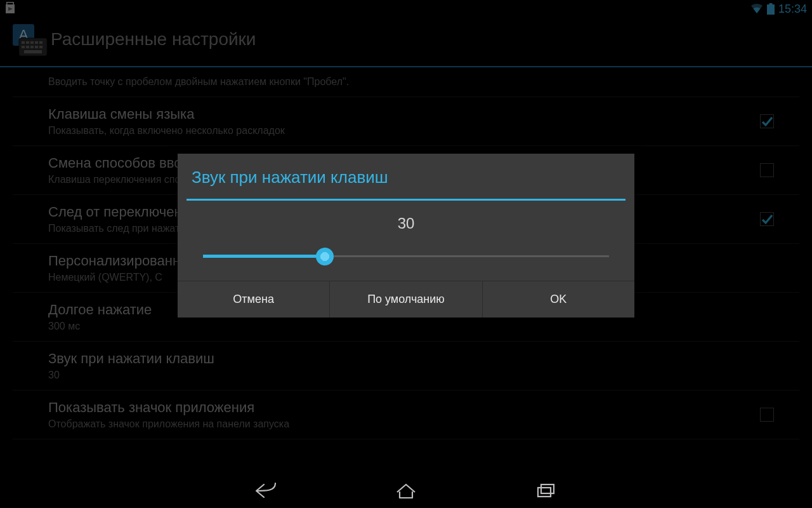  I want to click on home-button, so click(406, 491).